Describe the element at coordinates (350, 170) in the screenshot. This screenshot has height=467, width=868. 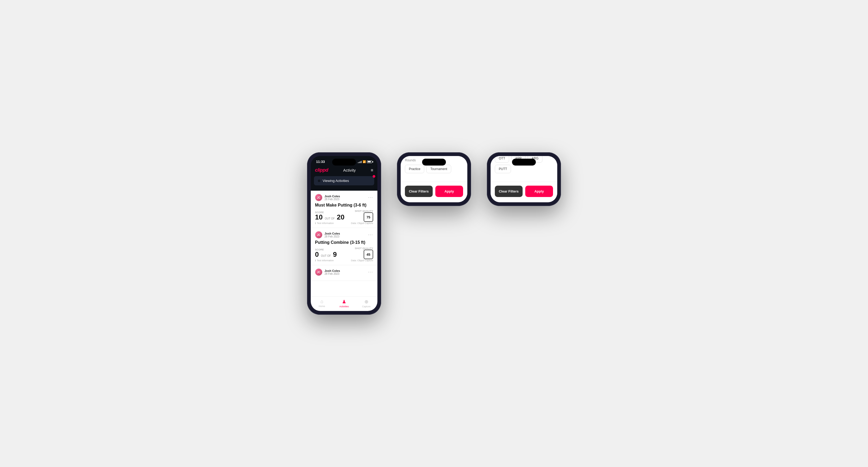
I see `header-title-1: Activity` at that location.